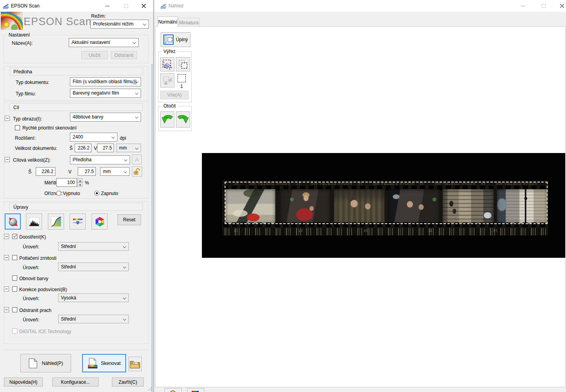 The width and height of the screenshot is (566, 392). I want to click on scan-button: Skenovat, so click(104, 363).